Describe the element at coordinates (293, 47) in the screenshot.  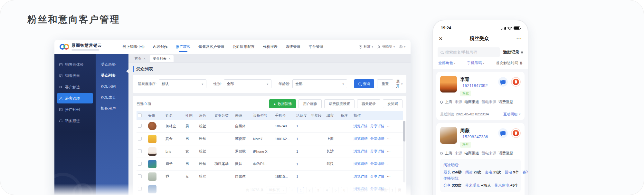
I see `nav-system-mgmt: 系统管理` at that location.